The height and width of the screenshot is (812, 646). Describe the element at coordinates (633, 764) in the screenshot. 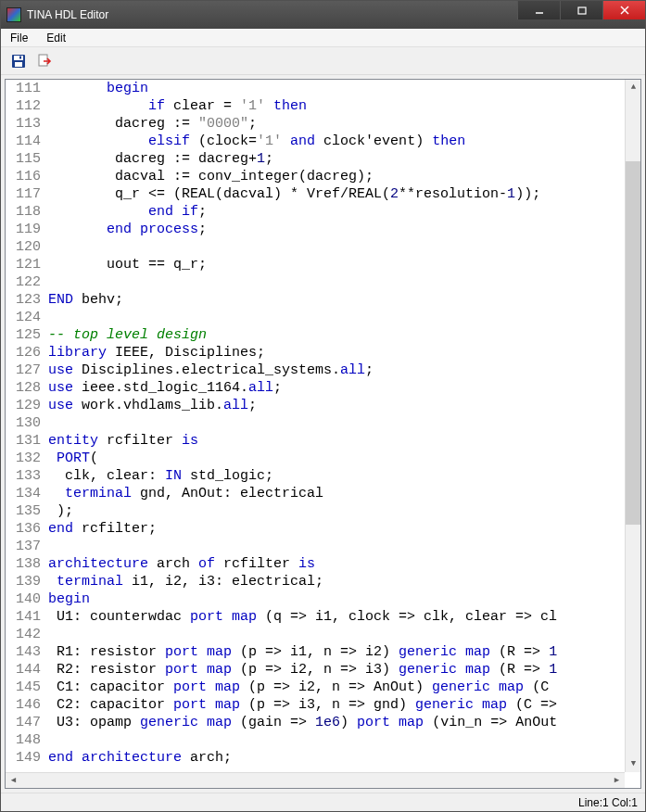

I see `scroll-down-button: ▼` at that location.